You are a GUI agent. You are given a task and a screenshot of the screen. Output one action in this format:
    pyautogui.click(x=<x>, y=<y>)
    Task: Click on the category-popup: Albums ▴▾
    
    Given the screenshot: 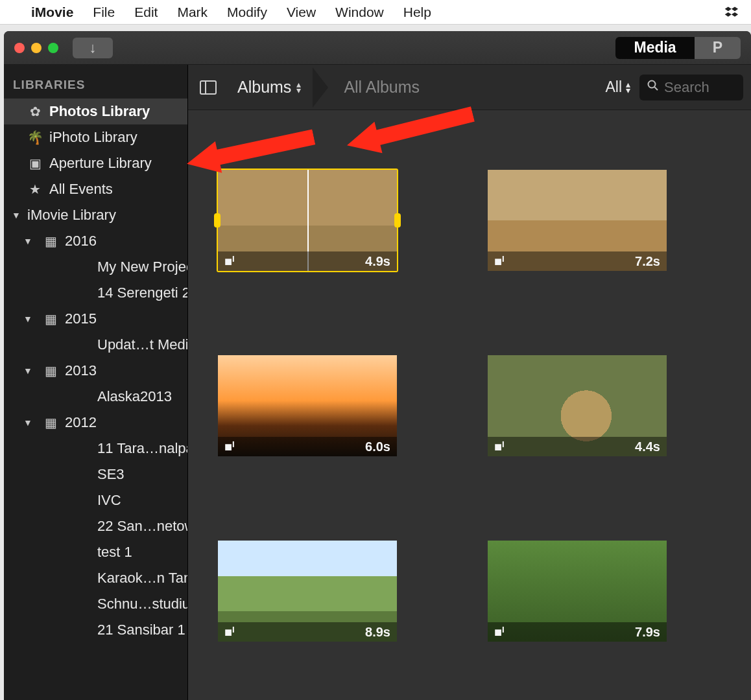 What is the action you would take?
    pyautogui.click(x=269, y=87)
    